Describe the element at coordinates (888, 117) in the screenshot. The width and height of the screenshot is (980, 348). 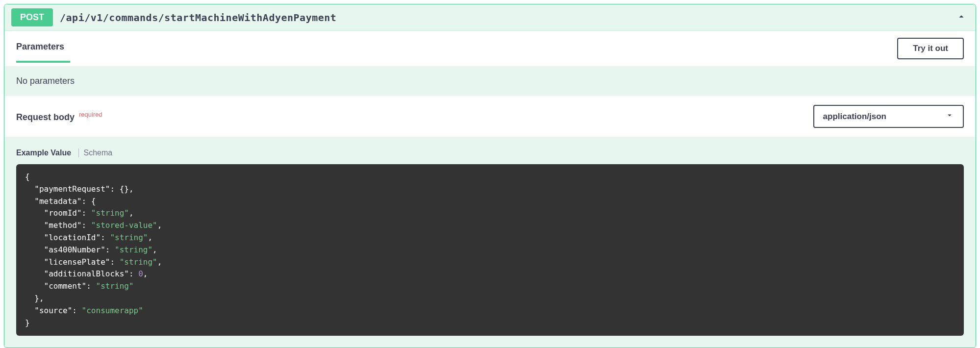
I see `content-type-select: application/json` at that location.